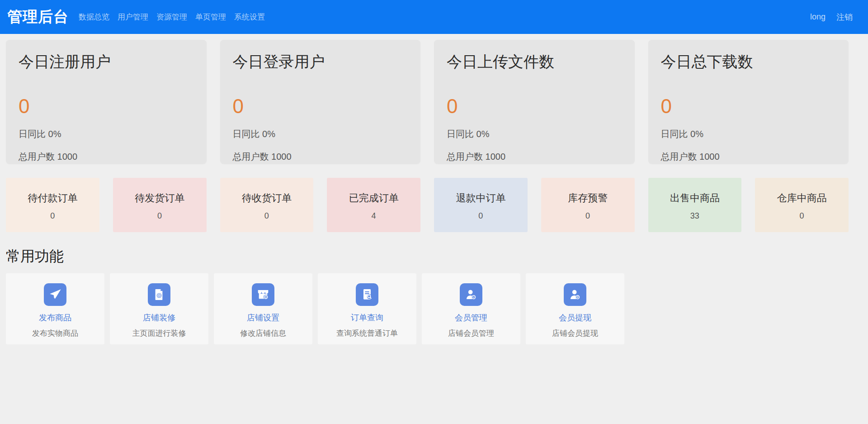  What do you see at coordinates (373, 198) in the screenshot?
I see `order-card-title: 已完成订单` at bounding box center [373, 198].